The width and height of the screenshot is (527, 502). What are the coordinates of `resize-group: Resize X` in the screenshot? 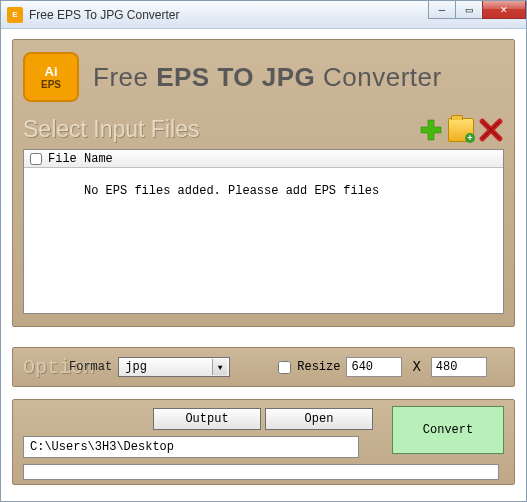 It's located at (382, 367).